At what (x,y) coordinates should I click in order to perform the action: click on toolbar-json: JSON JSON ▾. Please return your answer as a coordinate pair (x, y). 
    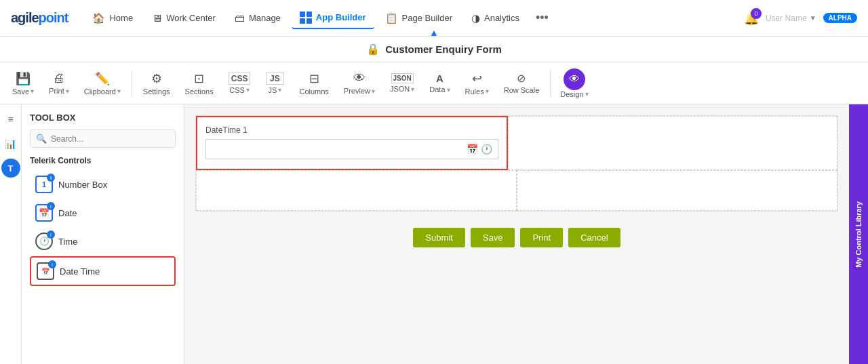
    Looking at the image, I should click on (402, 83).